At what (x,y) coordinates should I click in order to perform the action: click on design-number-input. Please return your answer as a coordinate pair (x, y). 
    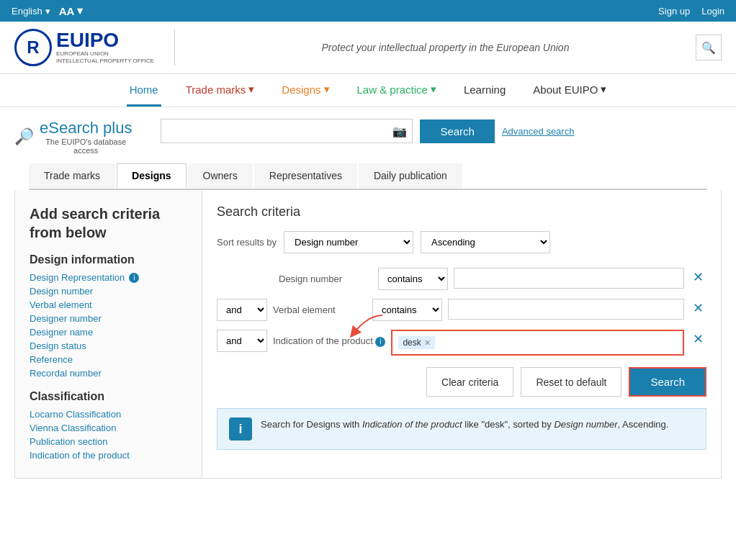
    Looking at the image, I should click on (569, 278).